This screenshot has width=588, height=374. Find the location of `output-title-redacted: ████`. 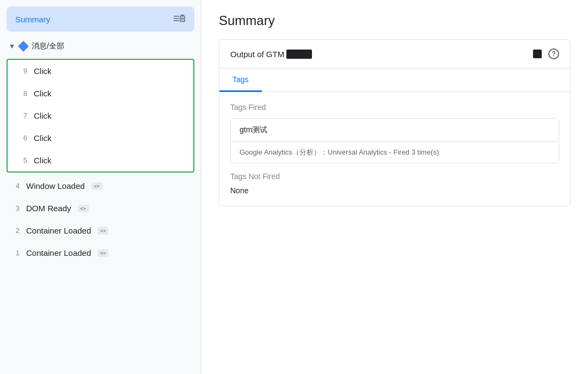

output-title-redacted: ████ is located at coordinates (299, 54).